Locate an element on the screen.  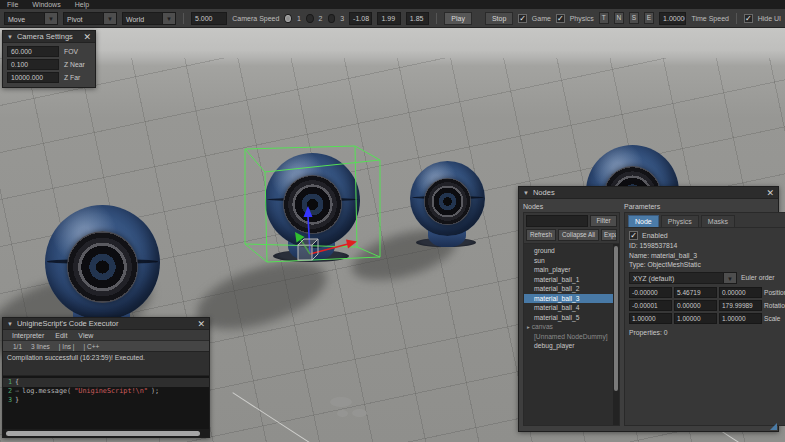
nodes-tree-box: Filter Refresh Collapse All Expand All g… is located at coordinates (572, 319).